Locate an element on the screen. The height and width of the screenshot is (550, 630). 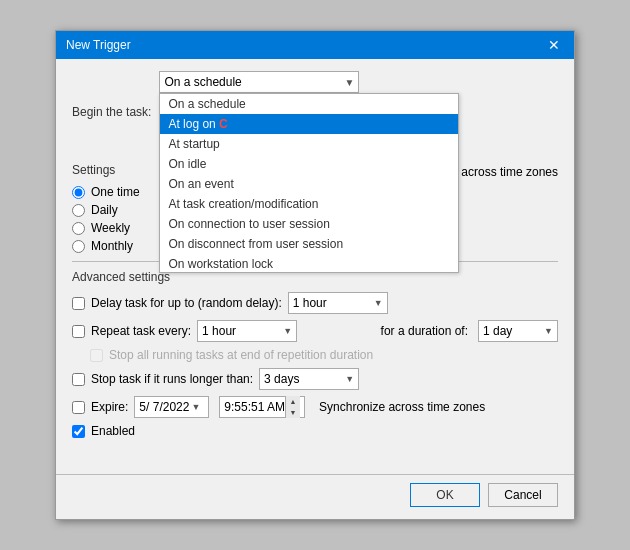
dropdown-item-on-workstation-lock: On workstation lock is located at coordinates (309, 264).